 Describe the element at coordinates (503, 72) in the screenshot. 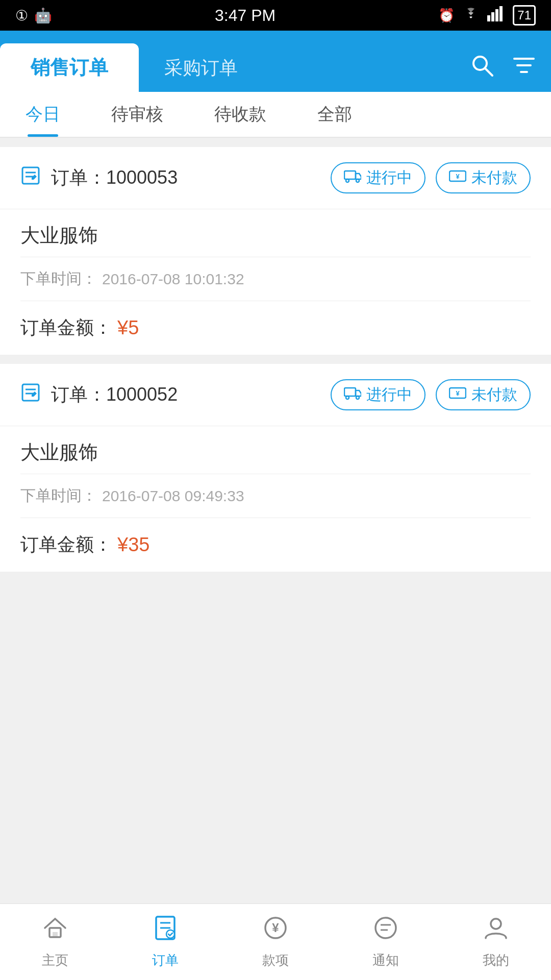

I see `header-icons` at that location.